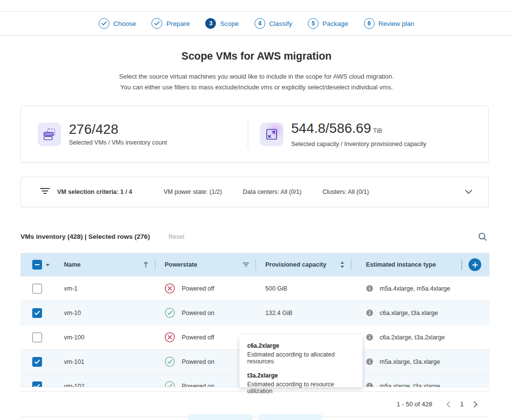  I want to click on step-label: Review plan, so click(397, 23).